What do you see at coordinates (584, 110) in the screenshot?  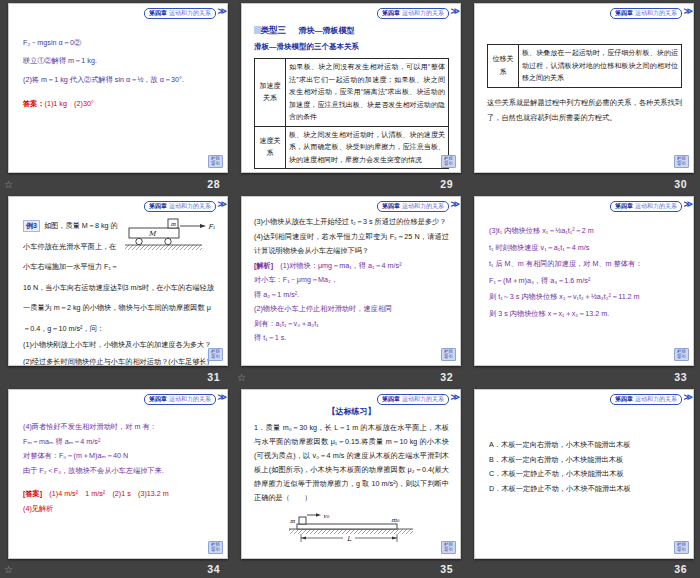 I see `paragraph: 这些关系就是解题过程中列方程所必需的关系，各种关系找到了，自然也就容易列出所需要…` at bounding box center [584, 110].